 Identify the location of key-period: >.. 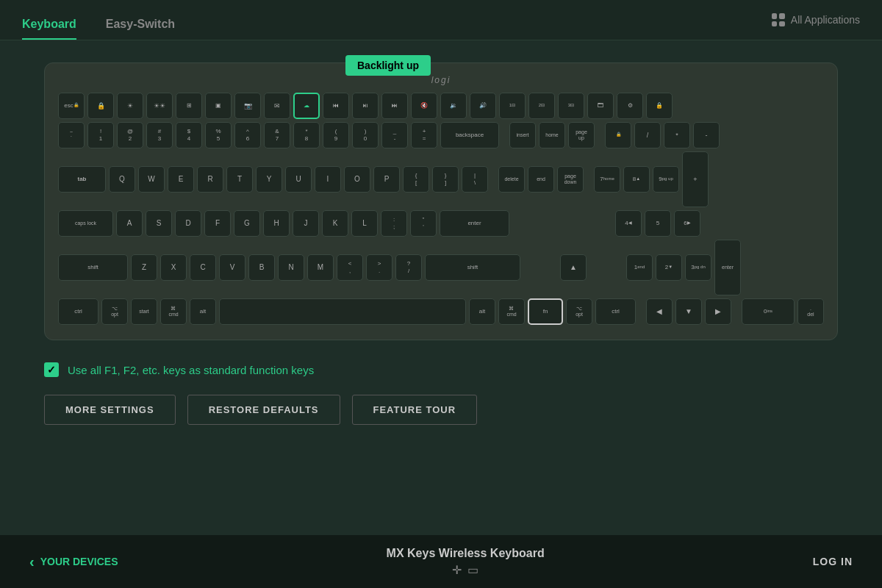
(379, 268).